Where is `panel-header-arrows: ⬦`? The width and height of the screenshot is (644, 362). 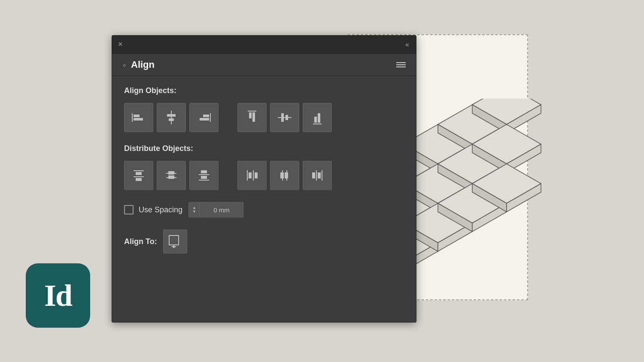 panel-header-arrows: ⬦ is located at coordinates (125, 65).